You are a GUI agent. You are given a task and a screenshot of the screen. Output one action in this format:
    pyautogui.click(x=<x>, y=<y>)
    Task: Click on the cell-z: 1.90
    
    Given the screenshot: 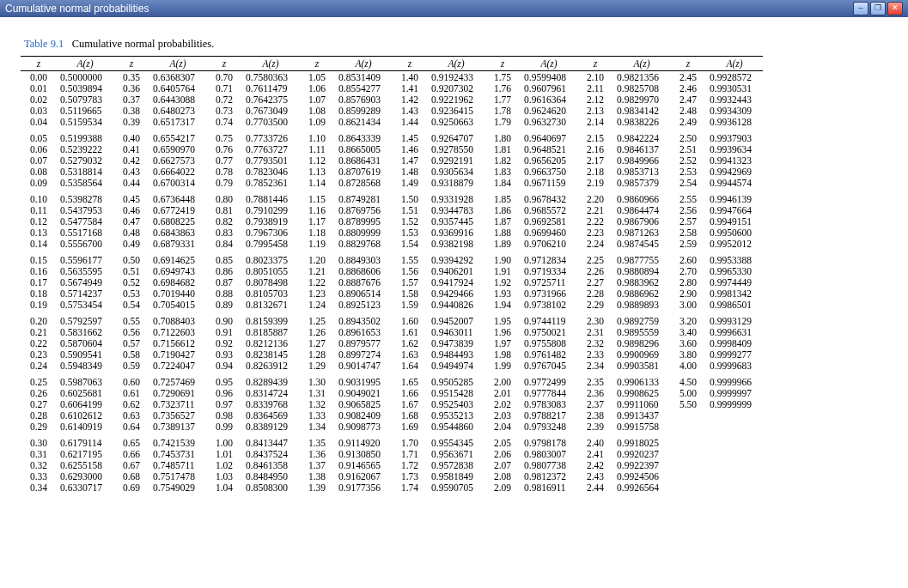 What is the action you would take?
    pyautogui.click(x=503, y=259)
    